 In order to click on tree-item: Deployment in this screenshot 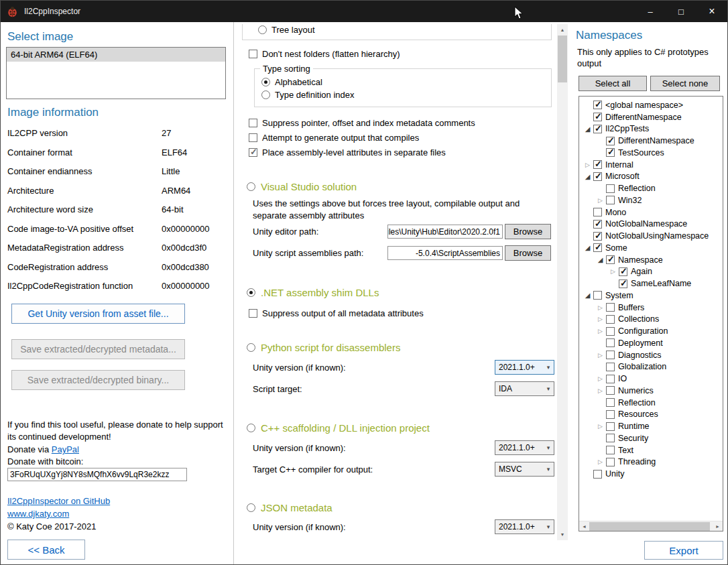, I will do `click(652, 343)`.